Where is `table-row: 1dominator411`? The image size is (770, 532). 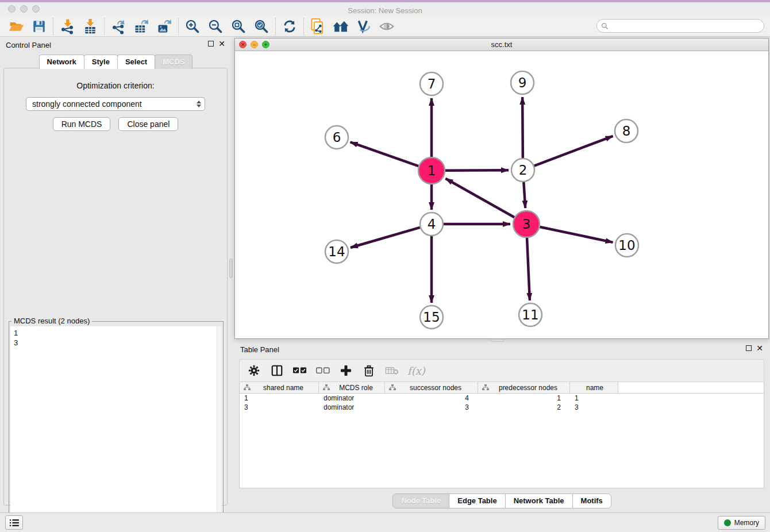 table-row: 1dominator411 is located at coordinates (502, 398).